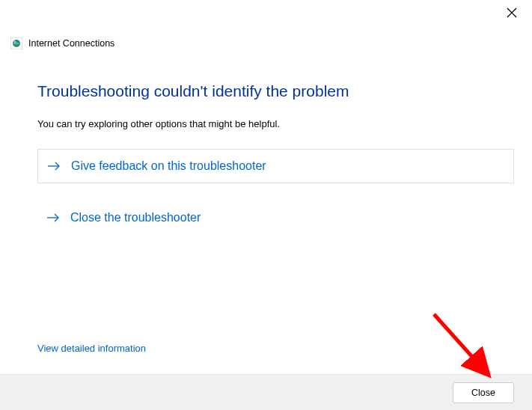 The height and width of the screenshot is (410, 532). I want to click on option-give-feedback: Give feedback on this troubleshooter, so click(275, 166).